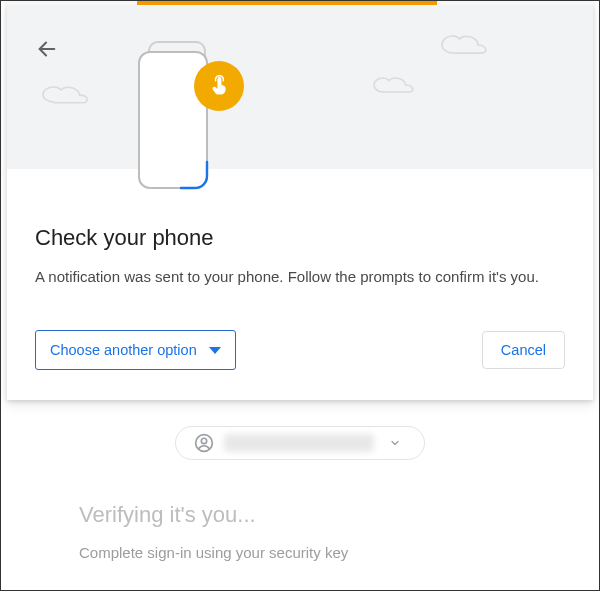 The width and height of the screenshot is (600, 591). Describe the element at coordinates (204, 443) in the screenshot. I see `user-circle-icon` at that location.